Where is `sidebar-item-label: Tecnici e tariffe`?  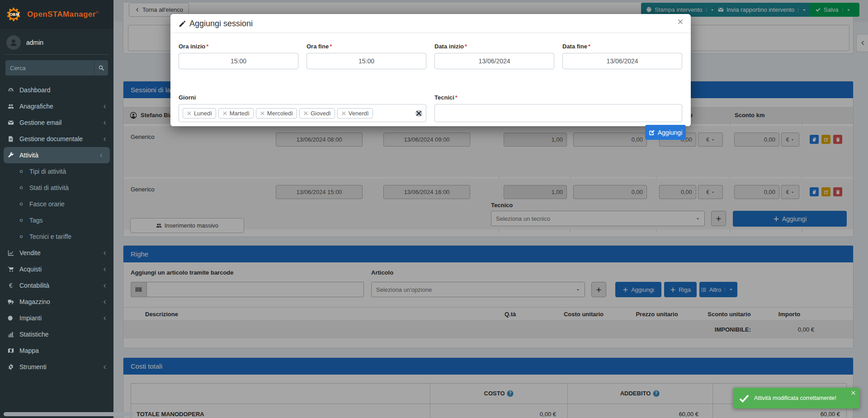 sidebar-item-label: Tecnici e tariffe is located at coordinates (51, 237).